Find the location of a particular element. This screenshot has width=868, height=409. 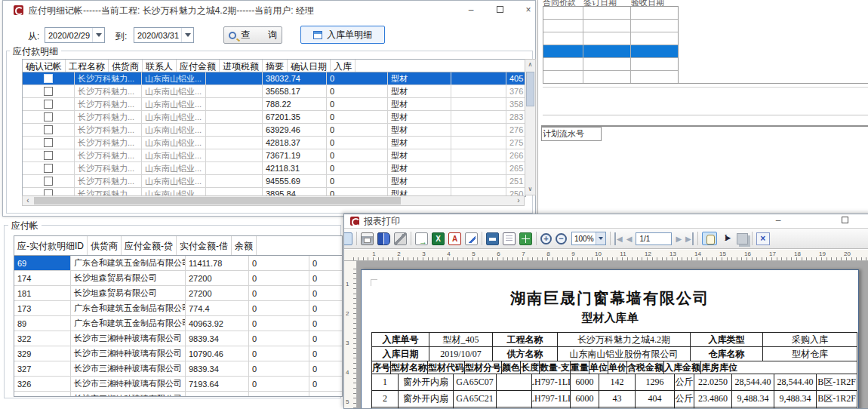

column-header: 摘要 is located at coordinates (275, 66).